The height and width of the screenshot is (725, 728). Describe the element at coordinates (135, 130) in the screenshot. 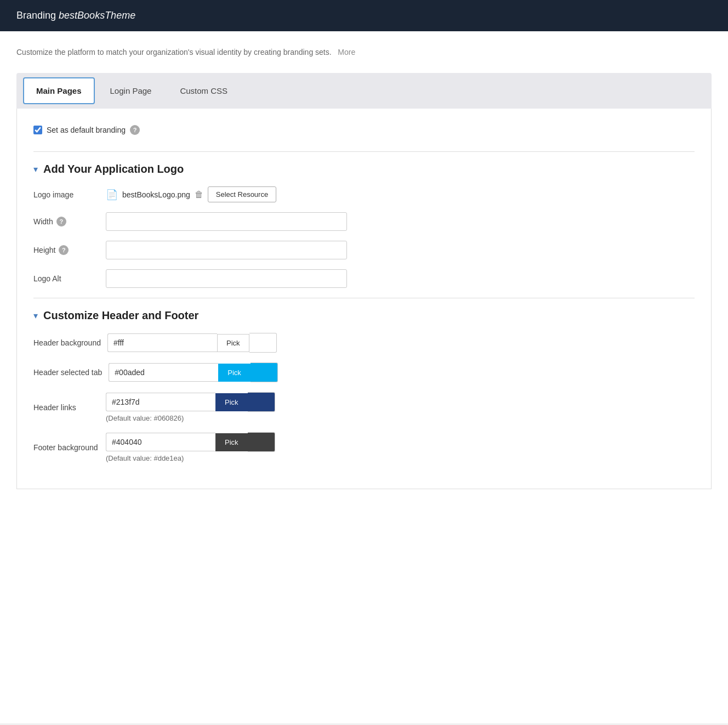

I see `default-branding-help: ?` at that location.